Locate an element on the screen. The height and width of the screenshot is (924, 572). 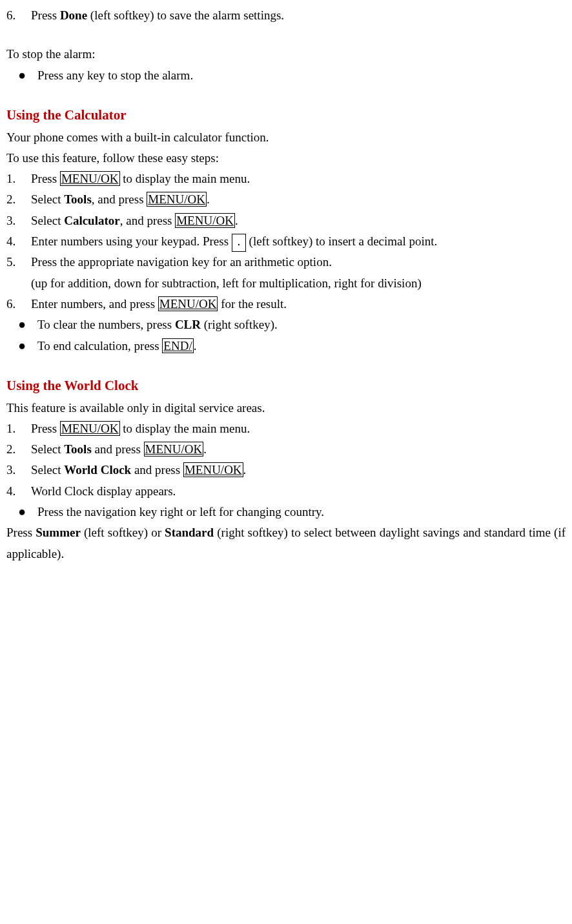
calc-step-2: 2. Select Tools, and press MENU/OK. is located at coordinates (286, 200).